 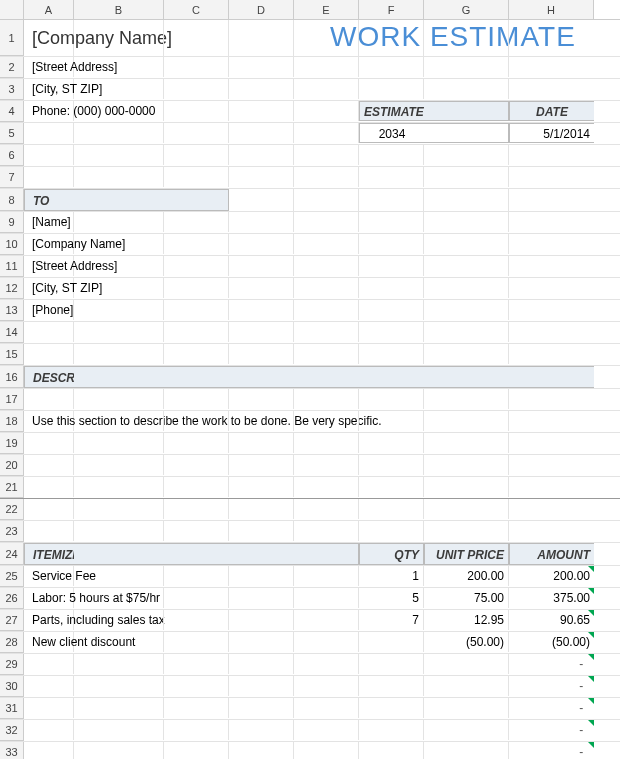 I want to click on cell-items-label: ITEMIZED COSTS, so click(x=49, y=554).